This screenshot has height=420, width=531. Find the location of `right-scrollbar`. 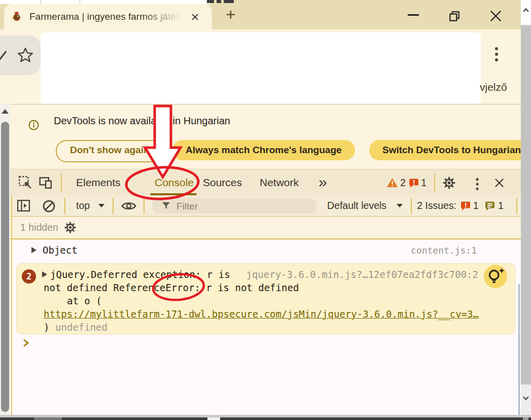

right-scrollbar is located at coordinates (526, 207).